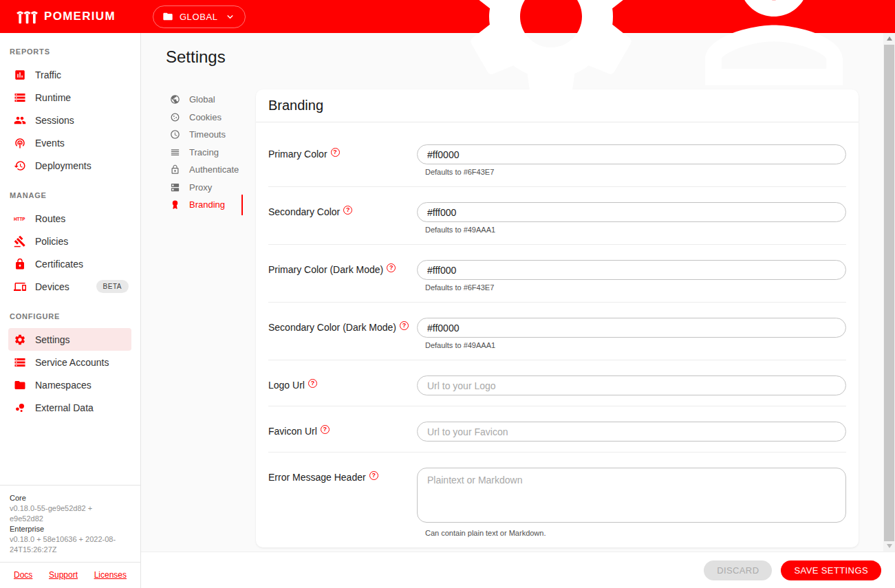  I want to click on account-button, so click(774, 62).